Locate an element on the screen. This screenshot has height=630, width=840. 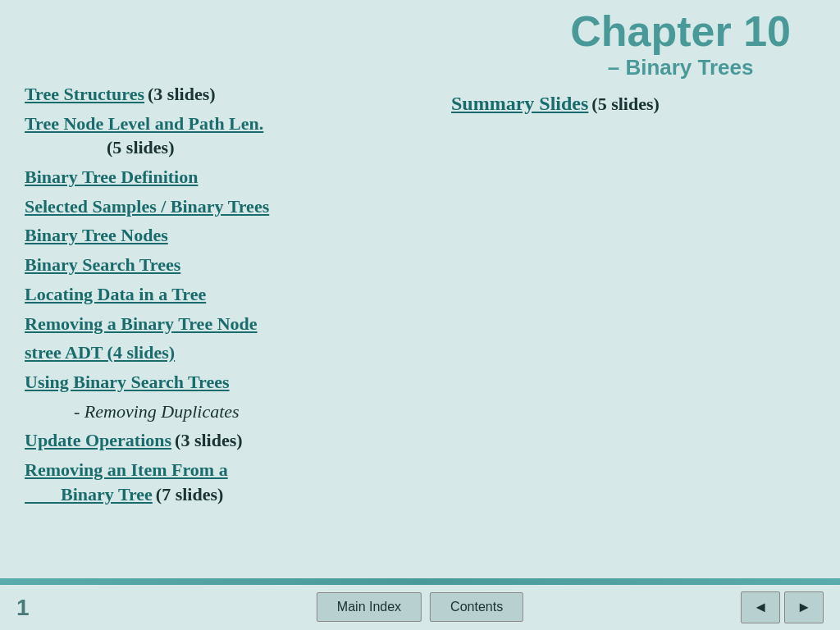
list-item-update-ops: Update Operations (3 slides) is located at coordinates (238, 441).